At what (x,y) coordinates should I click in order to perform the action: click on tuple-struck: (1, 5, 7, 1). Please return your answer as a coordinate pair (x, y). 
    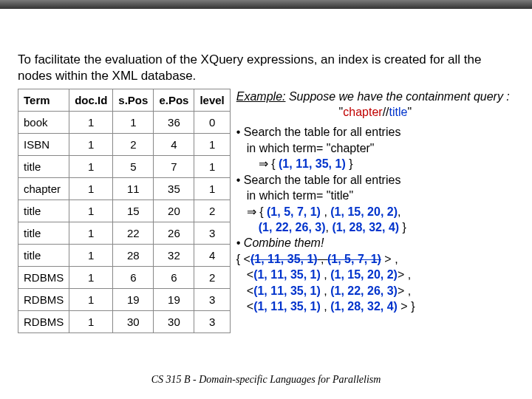
    Looking at the image, I should click on (355, 259).